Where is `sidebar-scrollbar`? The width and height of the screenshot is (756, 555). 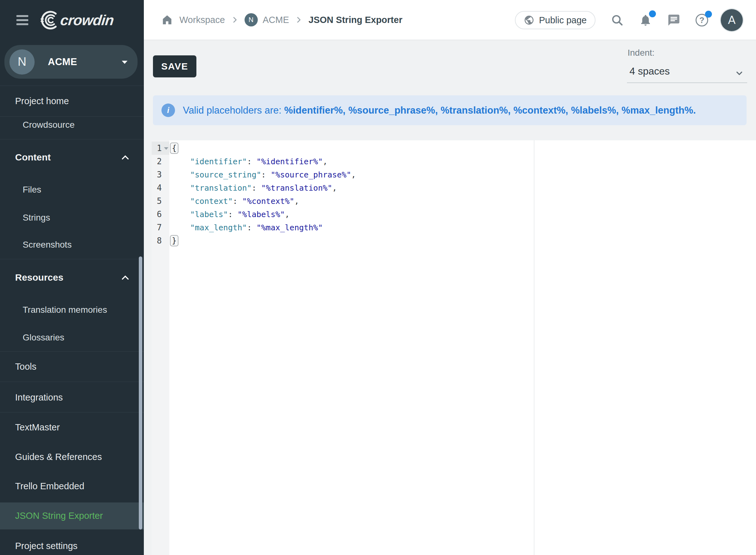 sidebar-scrollbar is located at coordinates (140, 393).